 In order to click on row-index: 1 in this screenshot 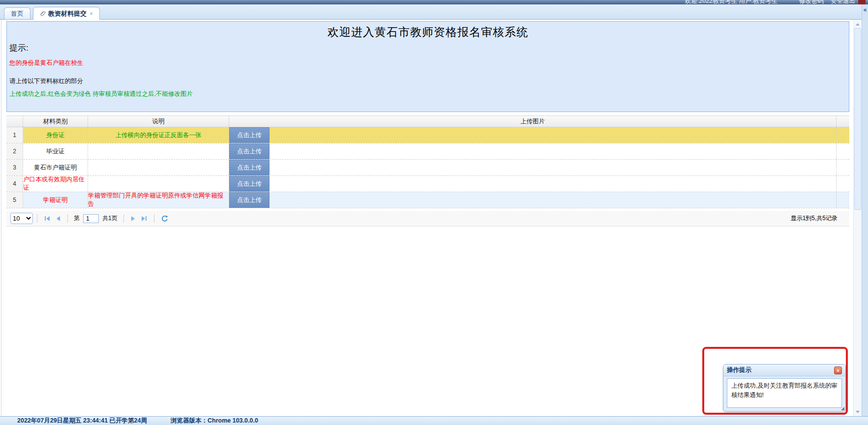, I will do `click(15, 135)`.